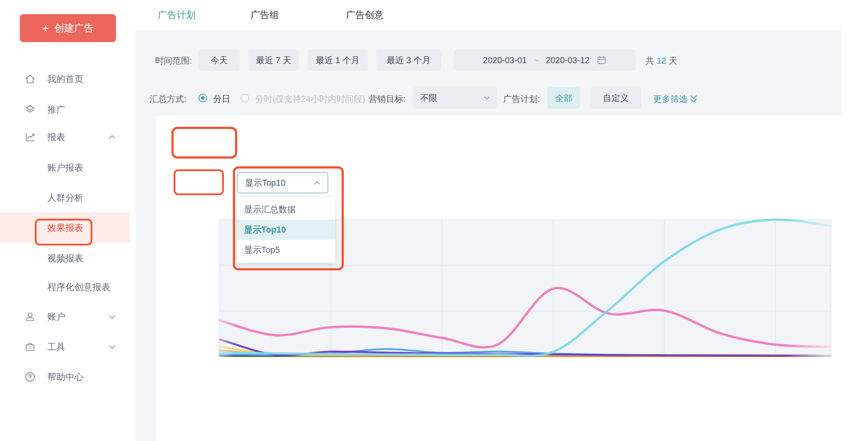  Describe the element at coordinates (30, 377) in the screenshot. I see `help-icon` at that location.